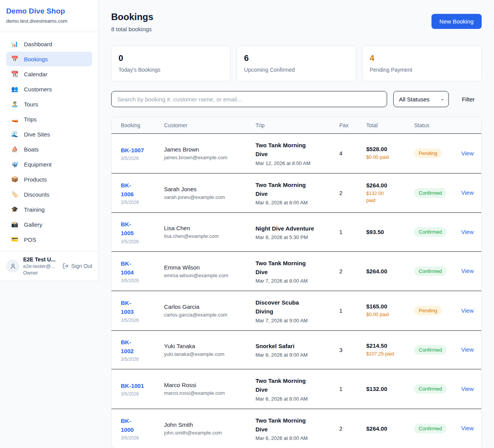 This screenshot has width=494, height=448. I want to click on package-icon: 📦, so click(15, 179).